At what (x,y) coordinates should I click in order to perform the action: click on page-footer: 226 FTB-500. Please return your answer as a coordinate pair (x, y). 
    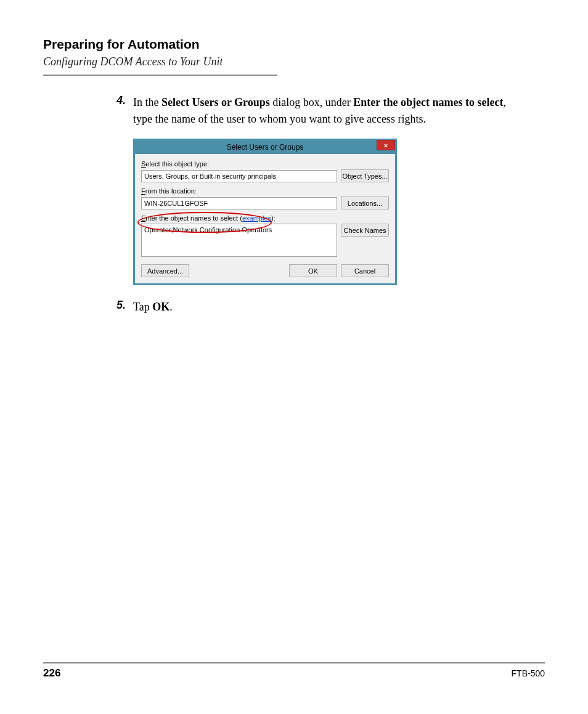
    Looking at the image, I should click on (294, 671).